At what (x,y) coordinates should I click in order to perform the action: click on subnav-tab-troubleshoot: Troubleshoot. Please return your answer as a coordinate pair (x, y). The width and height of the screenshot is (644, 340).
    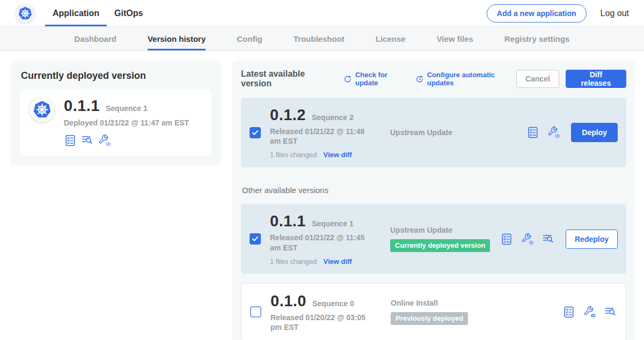
    Looking at the image, I should click on (319, 39).